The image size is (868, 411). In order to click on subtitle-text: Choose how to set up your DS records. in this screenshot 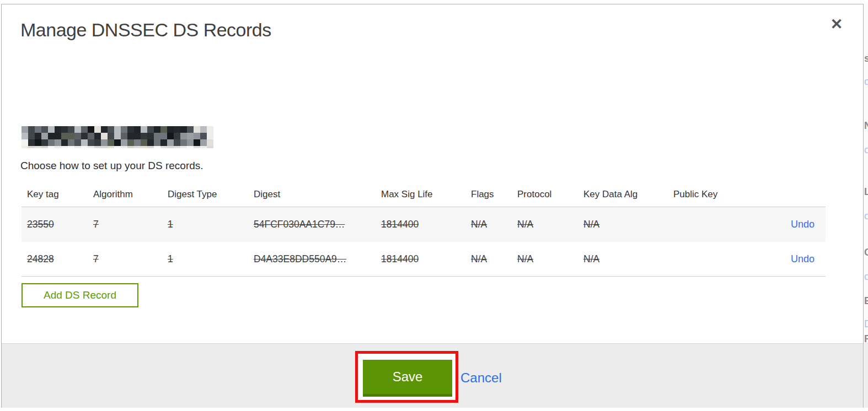, I will do `click(112, 166)`.